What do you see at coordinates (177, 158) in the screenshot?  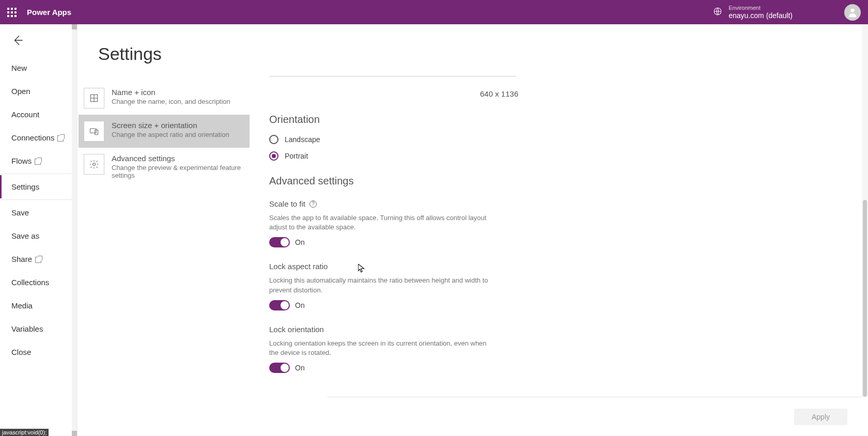 I see `category-title: Advanced settings` at bounding box center [177, 158].